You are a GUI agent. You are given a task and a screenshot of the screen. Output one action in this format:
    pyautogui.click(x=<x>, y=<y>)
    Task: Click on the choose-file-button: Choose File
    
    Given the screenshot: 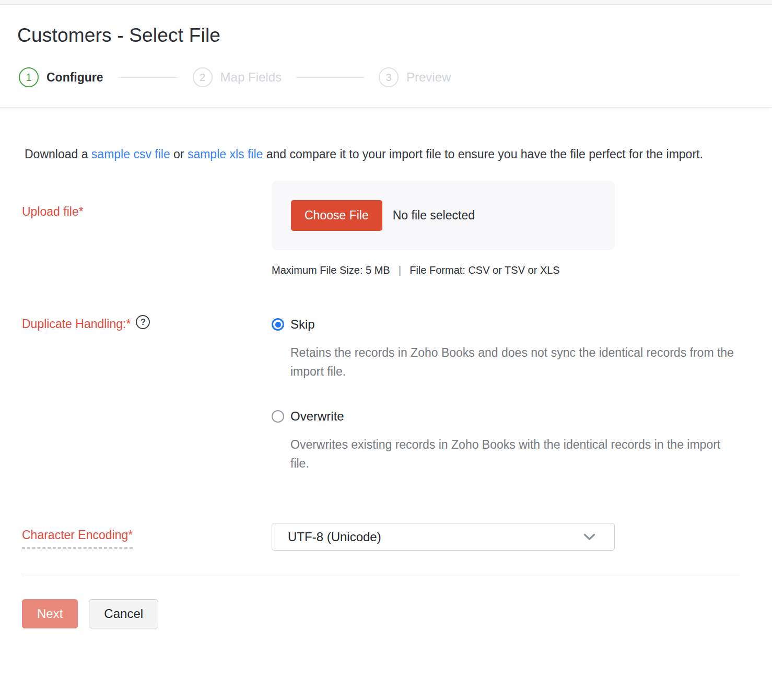 What is the action you would take?
    pyautogui.click(x=336, y=215)
    